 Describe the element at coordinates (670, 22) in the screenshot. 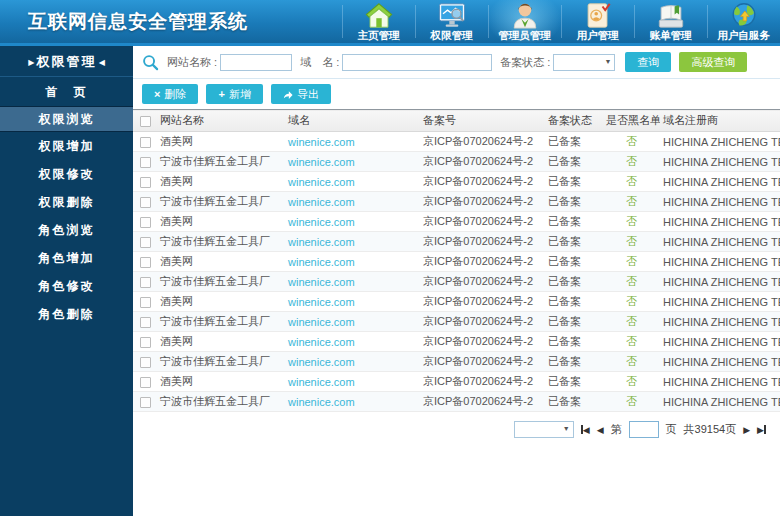

I see `nav-item-billing: 账单管理` at that location.